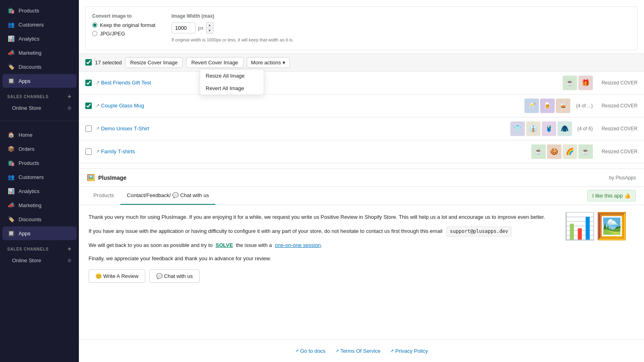 This screenshot has height=362, width=644. What do you see at coordinates (95, 25) in the screenshot?
I see `radio-original-input` at bounding box center [95, 25].